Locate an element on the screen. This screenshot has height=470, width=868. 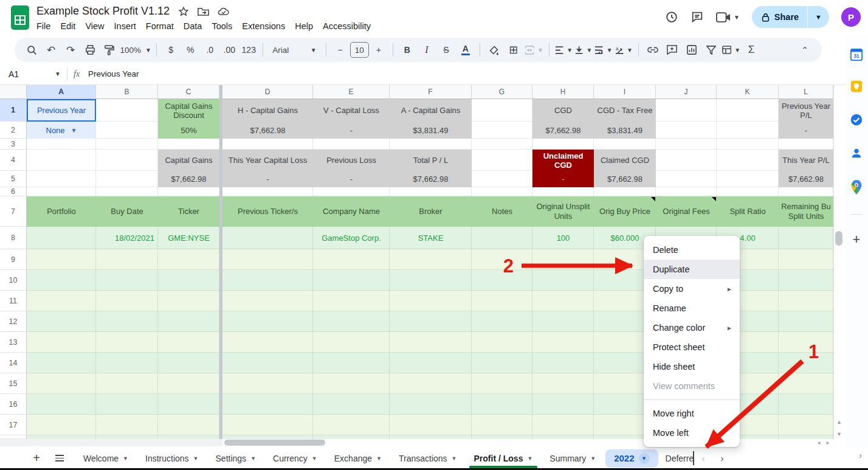
context-menu-item-duplicate: Duplicate is located at coordinates (692, 269).